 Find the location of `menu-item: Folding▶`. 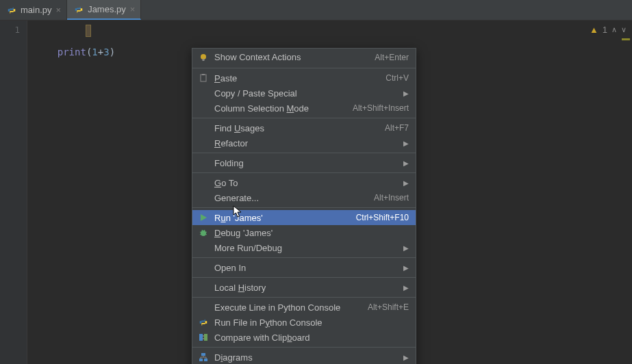

menu-item: Folding▶ is located at coordinates (304, 163).